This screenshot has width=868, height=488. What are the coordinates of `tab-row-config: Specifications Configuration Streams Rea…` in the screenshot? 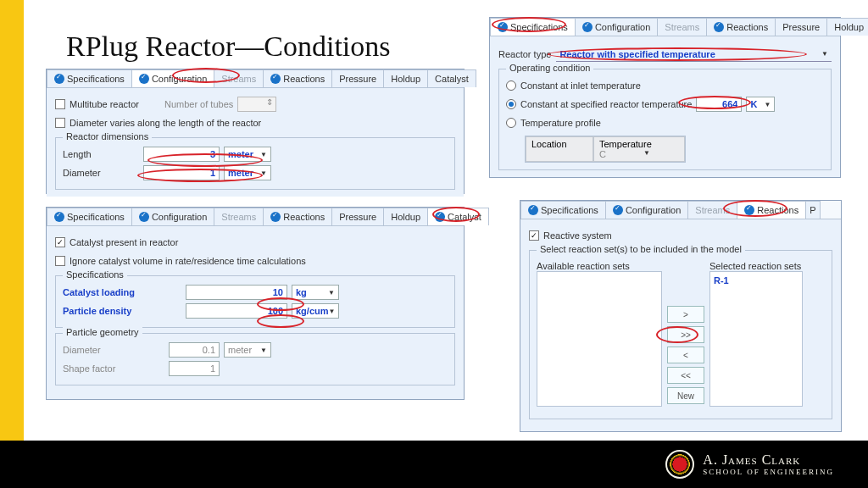 It's located at (255, 79).